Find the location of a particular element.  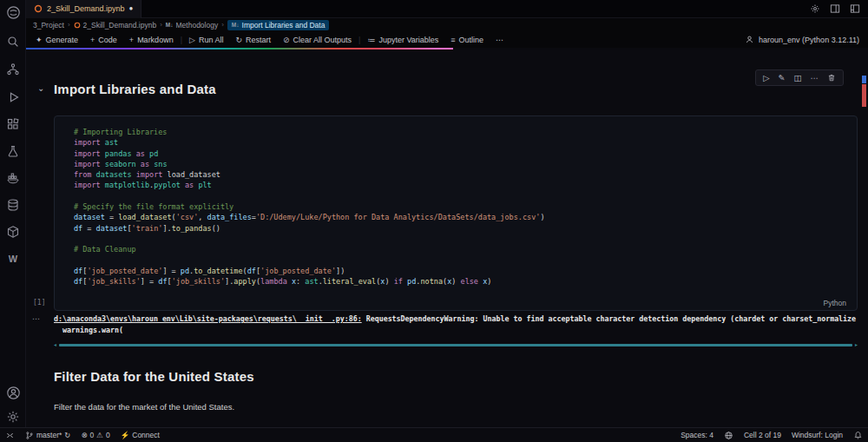

collapse-chevron-icon: ⌄ is located at coordinates (41, 89).